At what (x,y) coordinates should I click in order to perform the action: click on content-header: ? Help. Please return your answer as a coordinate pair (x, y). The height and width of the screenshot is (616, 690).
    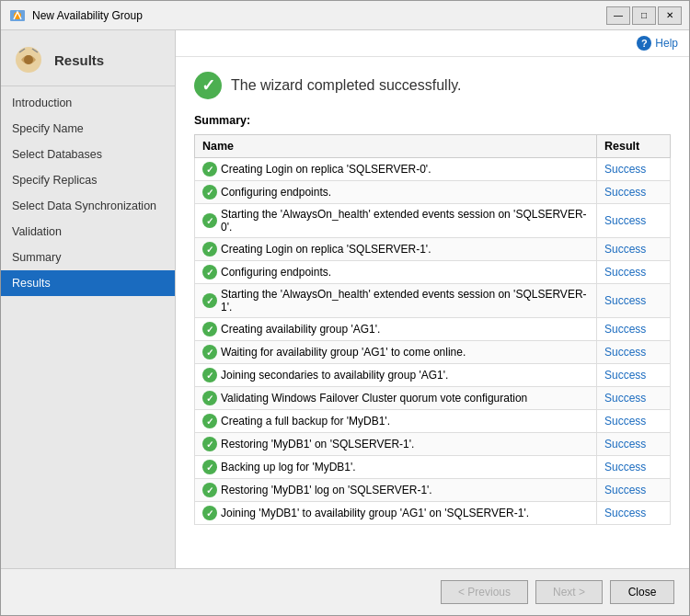
    Looking at the image, I should click on (432, 44).